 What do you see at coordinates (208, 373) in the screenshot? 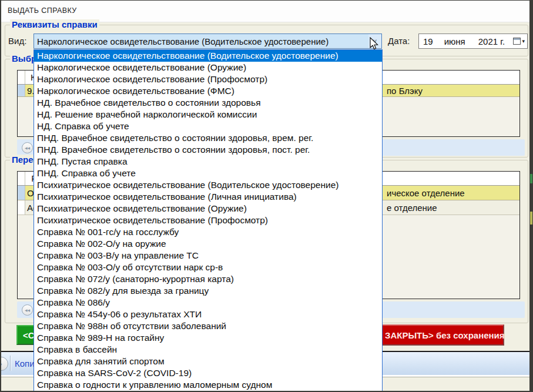
I see `dropdown-item: Справка на SARS-CoV-2 (COVID-19)` at bounding box center [208, 373].